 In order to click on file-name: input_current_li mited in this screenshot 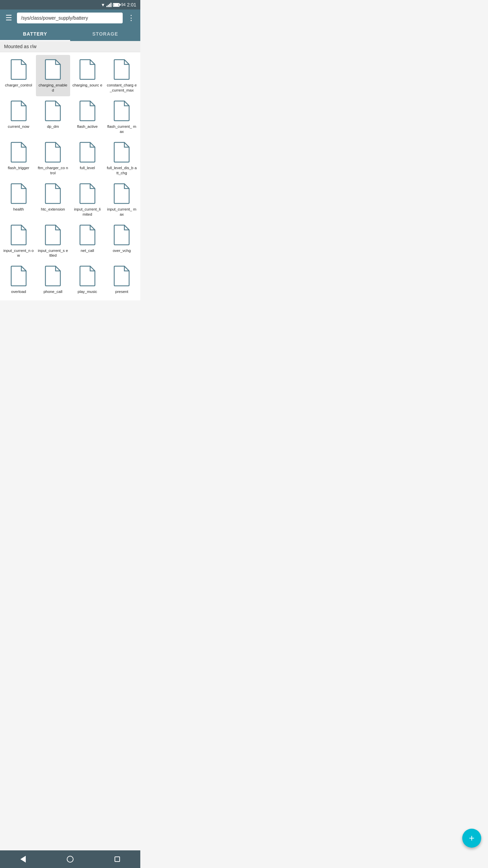, I will do `click(87, 212)`.